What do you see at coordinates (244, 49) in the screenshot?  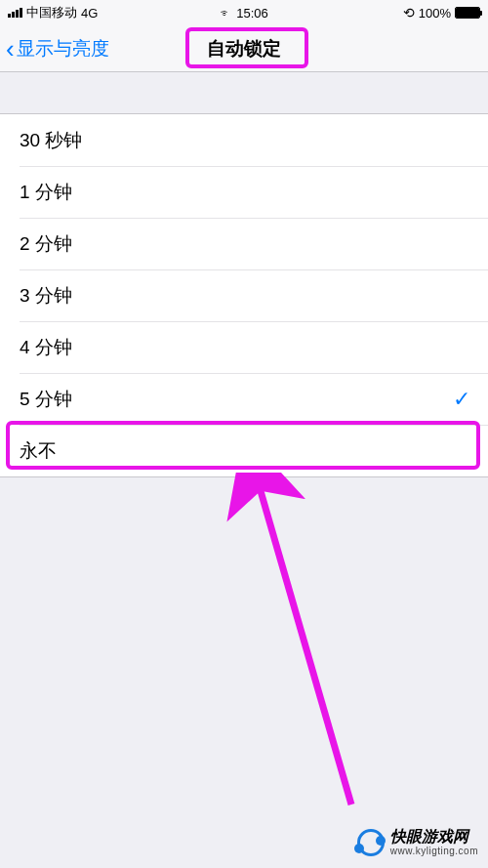 I see `page-title: 自动锁定` at bounding box center [244, 49].